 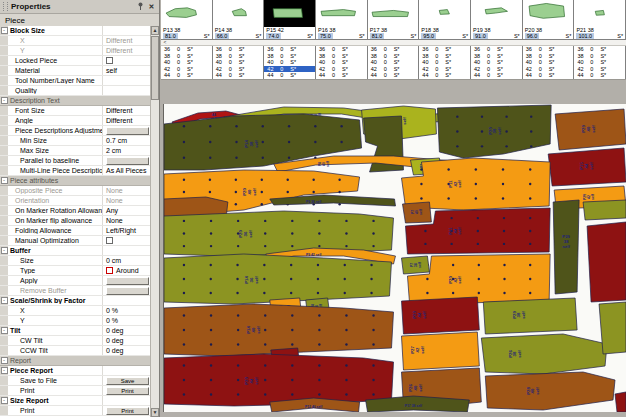 I want to click on property-group-row: -Scale/Shrink by Factor, so click(x=75, y=301).